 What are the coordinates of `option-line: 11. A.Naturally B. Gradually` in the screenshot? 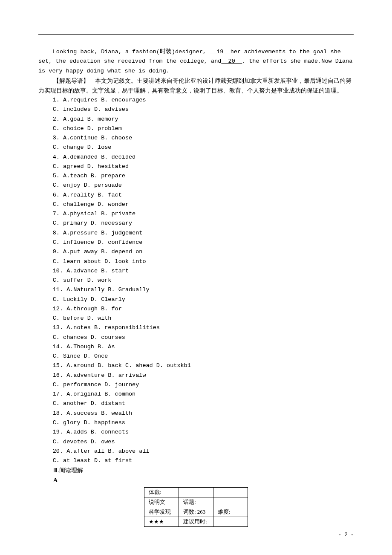 It's located at (196, 290).